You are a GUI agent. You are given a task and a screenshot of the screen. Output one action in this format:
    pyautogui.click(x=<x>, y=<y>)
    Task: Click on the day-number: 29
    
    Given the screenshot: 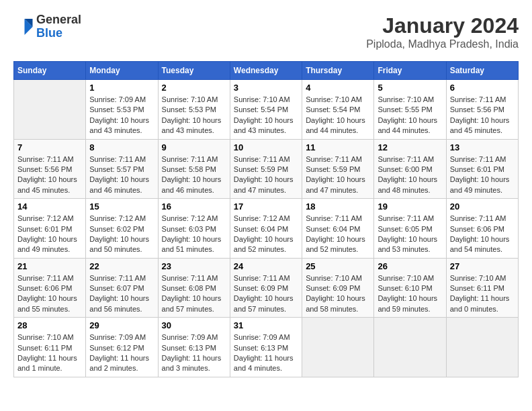 What is the action you would take?
    pyautogui.click(x=122, y=325)
    